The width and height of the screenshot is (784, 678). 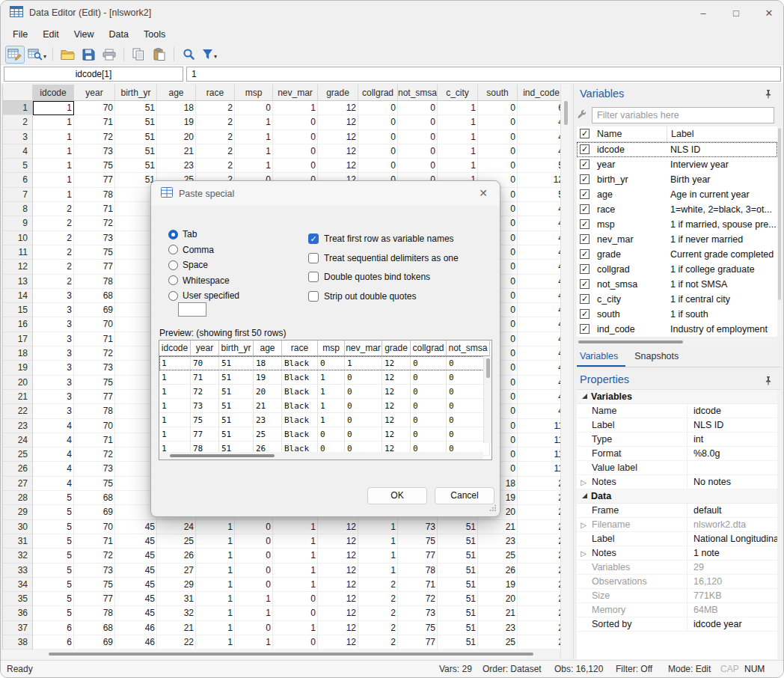 I want to click on cell-year: 75, so click(x=94, y=253).